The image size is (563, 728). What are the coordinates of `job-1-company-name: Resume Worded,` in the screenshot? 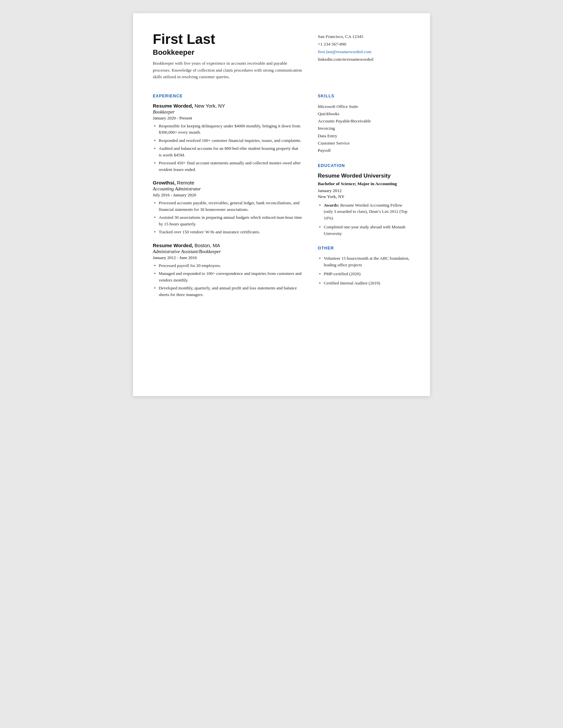 It's located at (173, 106).